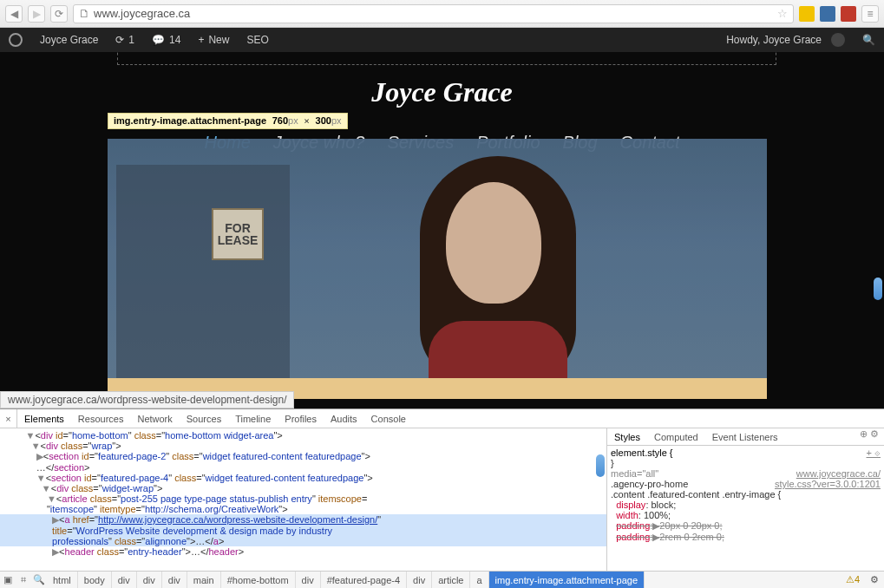 Image resolution: width=884 pixels, height=588 pixels. What do you see at coordinates (878, 289) in the screenshot?
I see `page-scrollbar-thumb` at bounding box center [878, 289].